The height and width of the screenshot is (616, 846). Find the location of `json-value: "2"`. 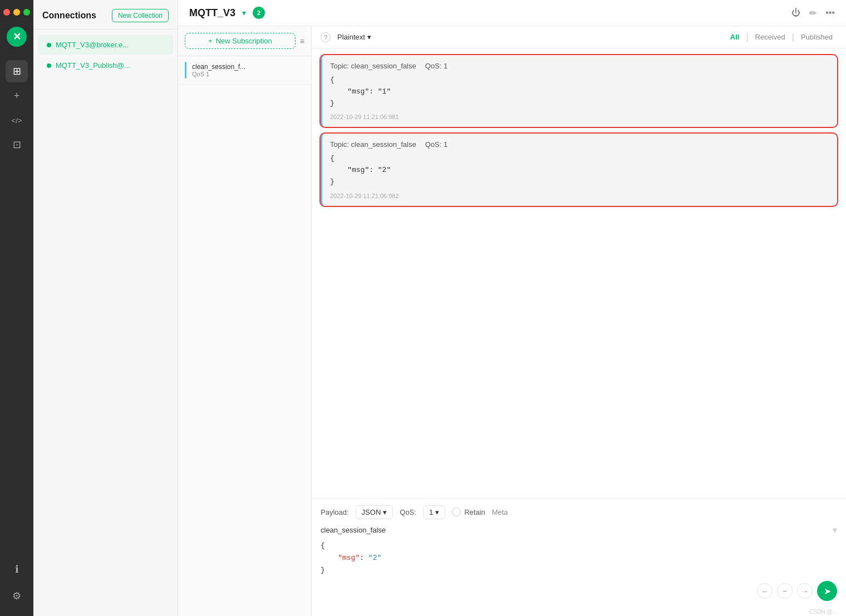

json-value: "2" is located at coordinates (375, 558).